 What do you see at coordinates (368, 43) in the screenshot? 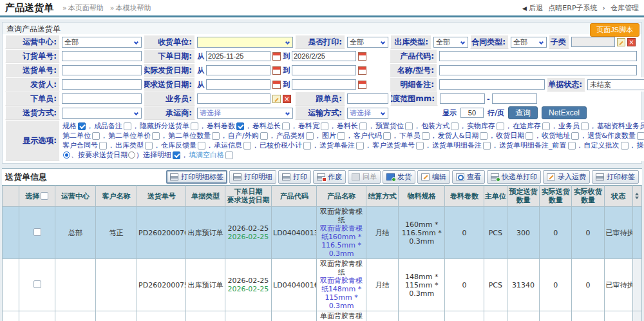
I see `printed-select: 全部` at bounding box center [368, 43].